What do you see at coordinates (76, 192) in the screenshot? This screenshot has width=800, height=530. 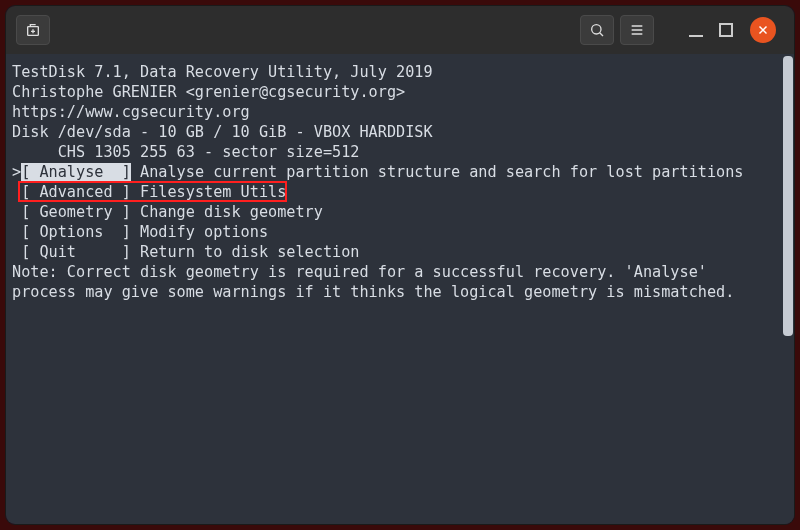 I see `menu-label: [ Advanced ]` at bounding box center [76, 192].